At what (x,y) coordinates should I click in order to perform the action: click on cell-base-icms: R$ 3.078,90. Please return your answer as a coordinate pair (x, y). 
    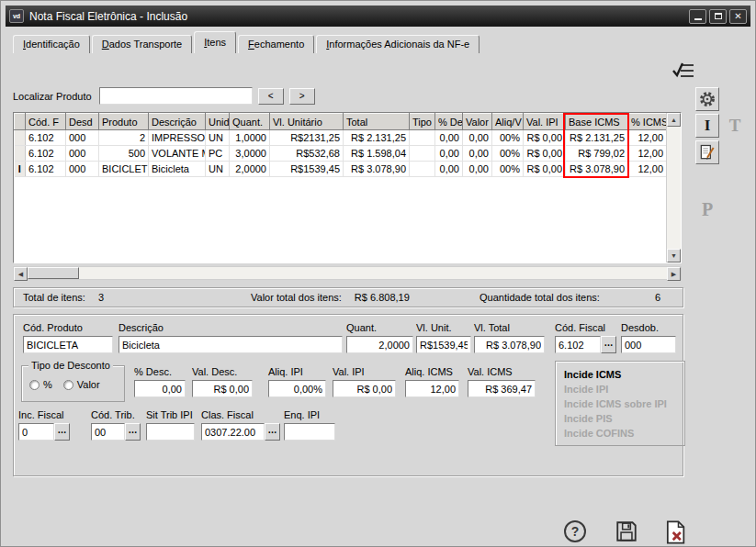
    Looking at the image, I should click on (597, 169).